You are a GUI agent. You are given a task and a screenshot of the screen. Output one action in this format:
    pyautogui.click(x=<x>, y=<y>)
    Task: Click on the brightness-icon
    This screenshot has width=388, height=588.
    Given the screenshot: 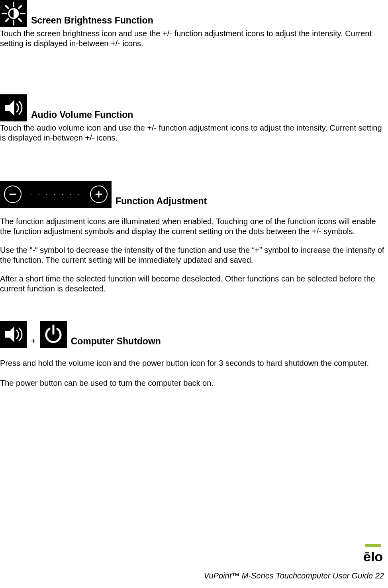 What is the action you would take?
    pyautogui.click(x=14, y=14)
    